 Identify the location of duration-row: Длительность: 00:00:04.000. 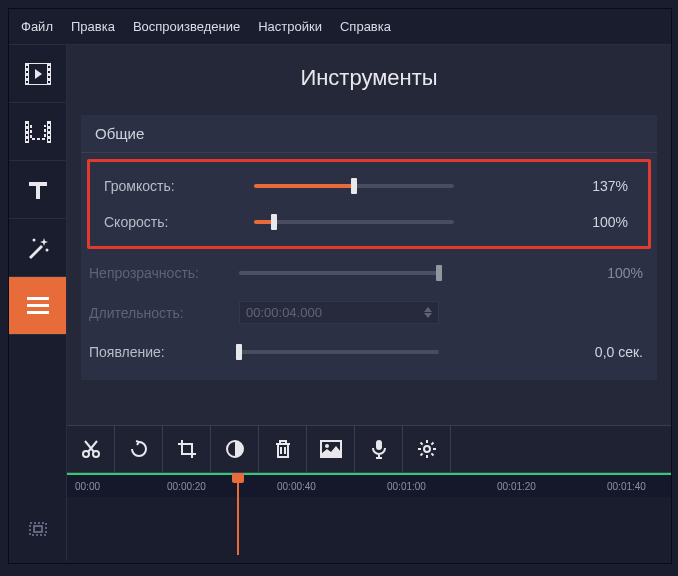
(369, 312).